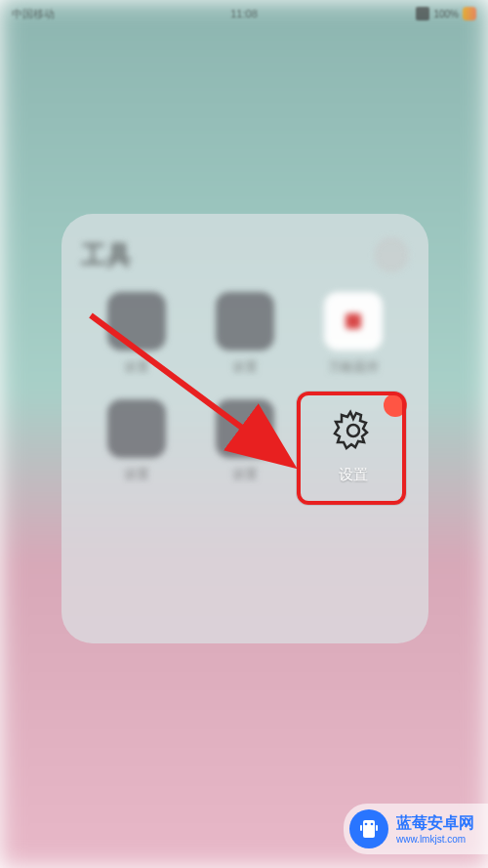  Describe the element at coordinates (469, 14) in the screenshot. I see `battery-icon` at that location.